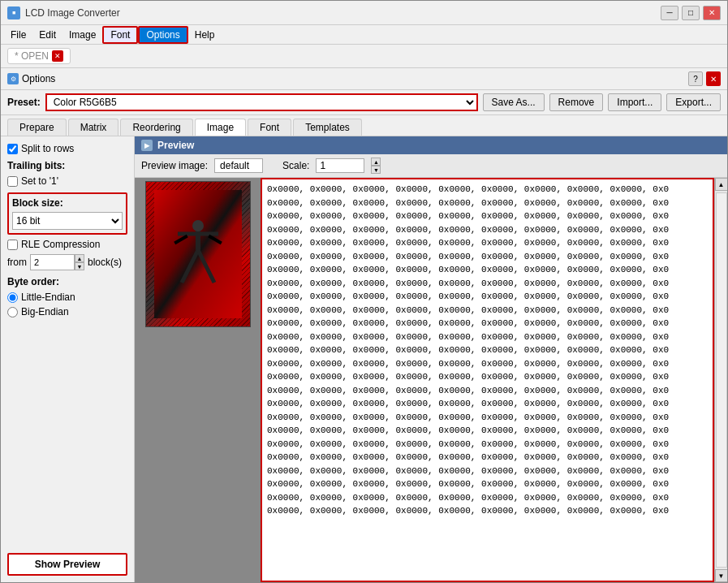 The width and height of the screenshot is (728, 583). Describe the element at coordinates (261, 102) in the screenshot. I see `preset-select: Color R5G6B5 Grayscale Monochrome` at that location.